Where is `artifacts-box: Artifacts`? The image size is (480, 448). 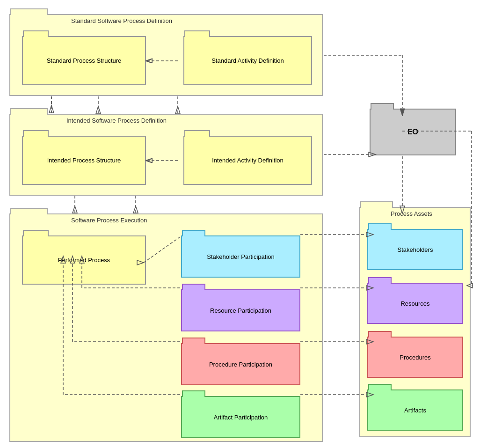
artifacts-box: Artifacts is located at coordinates (415, 410).